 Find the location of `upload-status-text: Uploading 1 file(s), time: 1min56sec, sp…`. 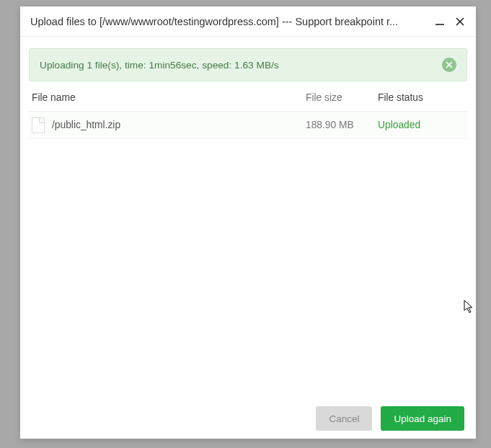

upload-status-text: Uploading 1 file(s), time: 1min56sec, sp… is located at coordinates (241, 65).